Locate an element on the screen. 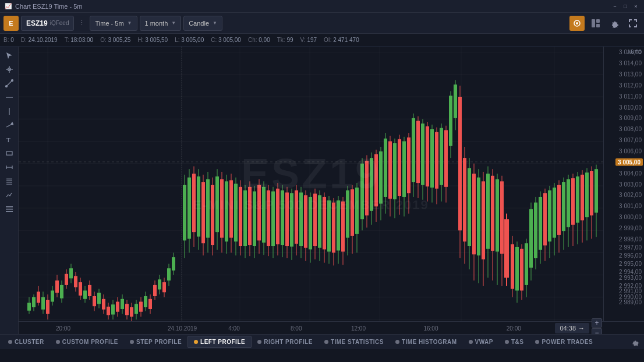 The image size is (644, 362). ray-tool is located at coordinates (9, 125).